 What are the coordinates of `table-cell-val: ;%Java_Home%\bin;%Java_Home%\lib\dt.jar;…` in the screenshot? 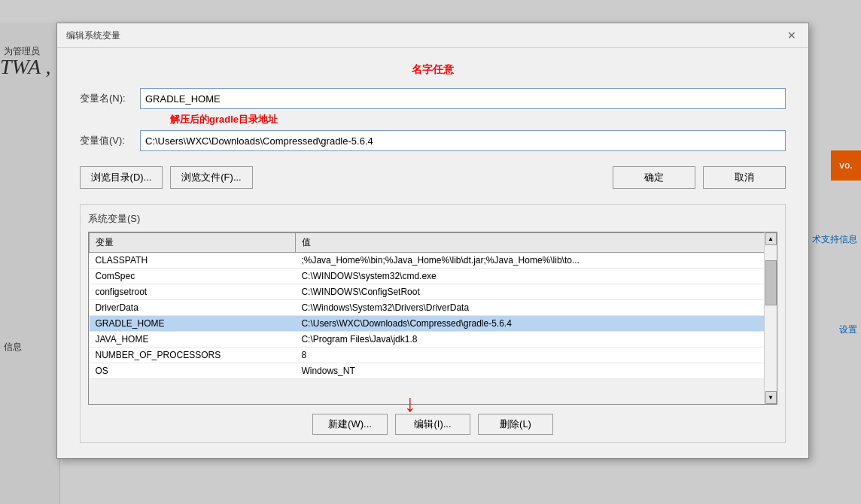 It's located at (536, 260).